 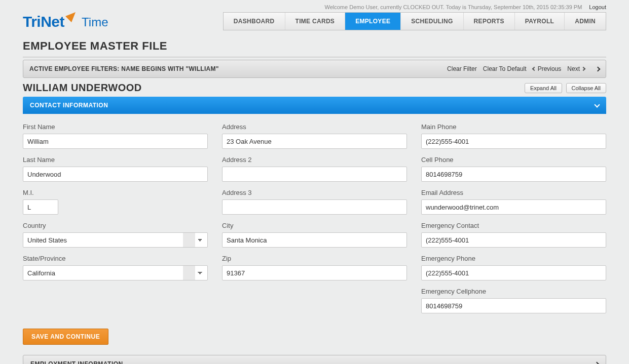 What do you see at coordinates (116, 192) in the screenshot?
I see `label-mi: M.I.` at bounding box center [116, 192].